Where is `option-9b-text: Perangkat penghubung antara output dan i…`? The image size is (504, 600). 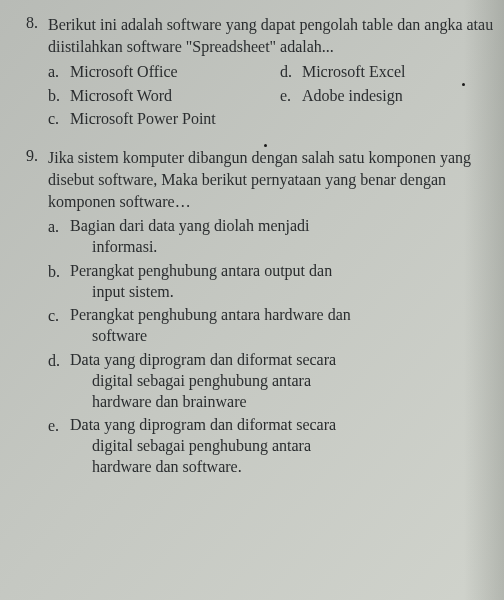 option-9b-text: Perangkat penghubung antara output dan i… is located at coordinates (282, 282).